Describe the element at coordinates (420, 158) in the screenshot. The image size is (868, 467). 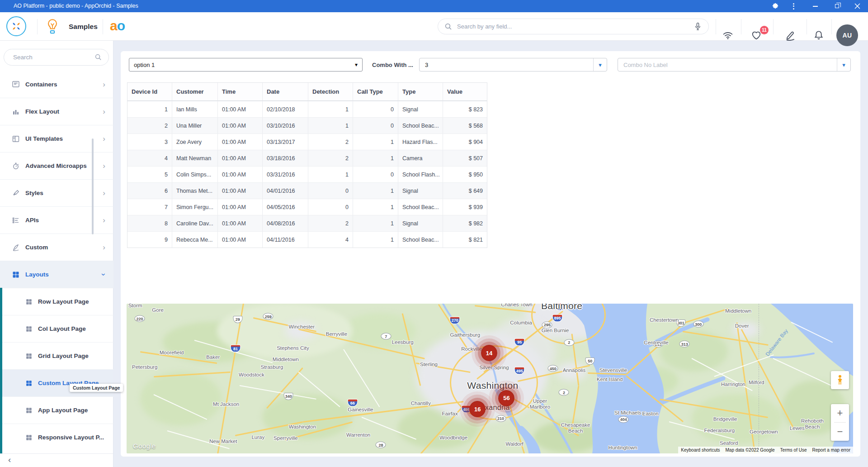
I see `table-cell: Camera` at that location.